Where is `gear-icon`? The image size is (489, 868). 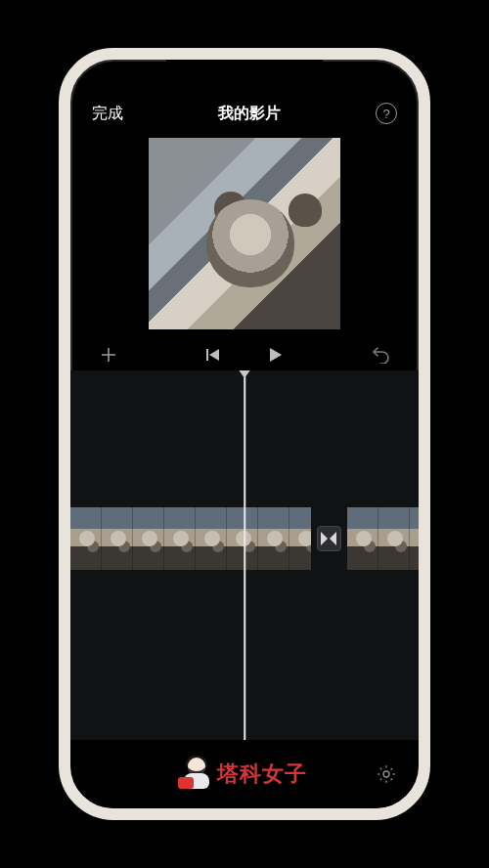 gear-icon is located at coordinates (386, 774).